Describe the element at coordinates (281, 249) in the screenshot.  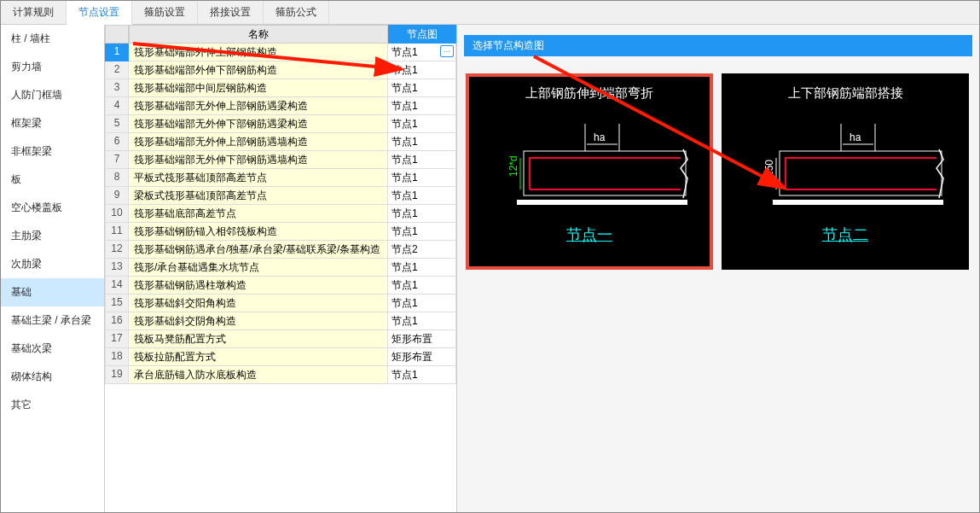
I see `table-row: 12筏形基础钢筋遇承台/独基/承台梁/基础联系梁/条基构造节点2` at that location.